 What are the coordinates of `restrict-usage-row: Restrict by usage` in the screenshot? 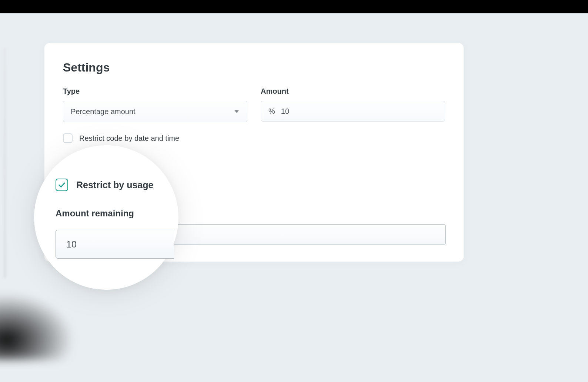 It's located at (117, 185).